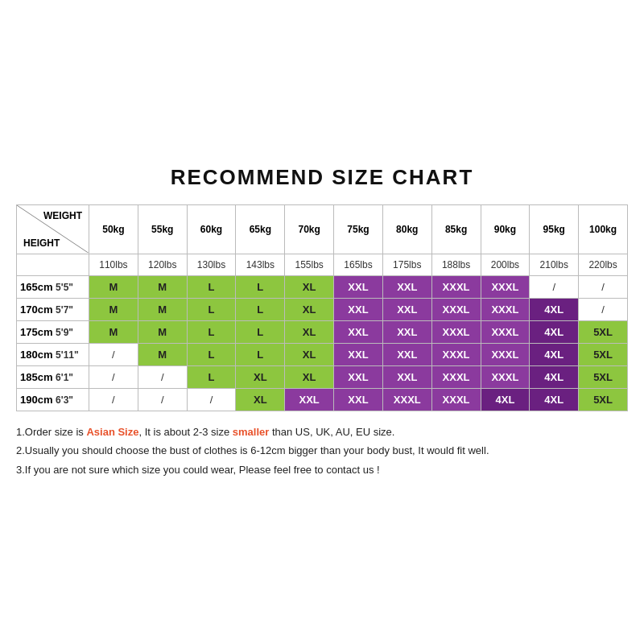  What do you see at coordinates (456, 332) in the screenshot?
I see `cell-r2-c7: XXXL` at bounding box center [456, 332].